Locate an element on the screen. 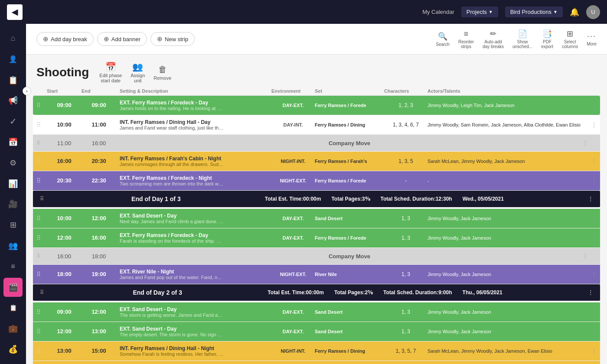 The height and width of the screenshot is (364, 607). auto-add-button: ✏ Auto-addday breaks is located at coordinates (493, 39).